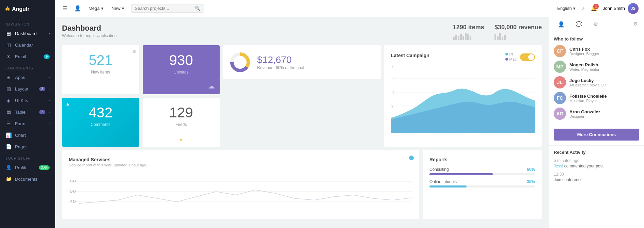 This screenshot has height=228, width=644. I want to click on managed-subtitle: Service report of this year (updated 1 h…, so click(240, 165).